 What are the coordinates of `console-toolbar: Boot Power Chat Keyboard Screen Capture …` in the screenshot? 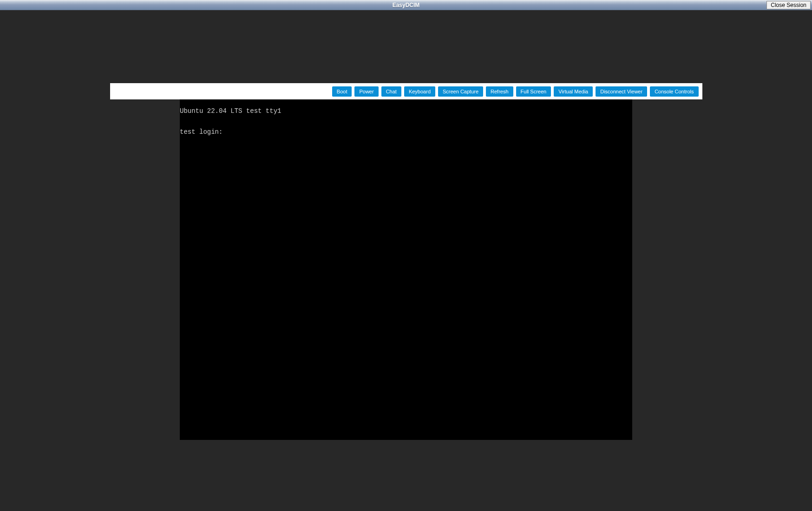 It's located at (406, 91).